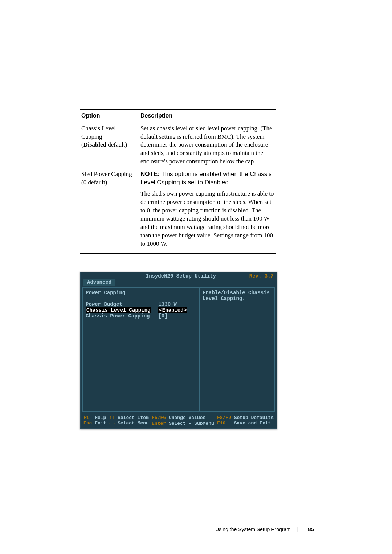 This screenshot has height=554, width=392. Describe the element at coordinates (179, 421) in the screenshot. I see `bios-footer: F1 Help Esc Exit ↑↓ Select Item ←→ Selec…` at that location.